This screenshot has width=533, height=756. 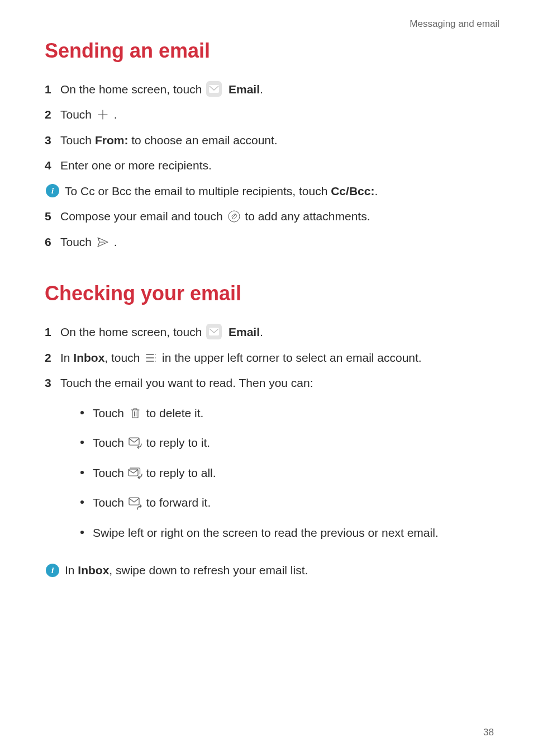 What do you see at coordinates (103, 242) in the screenshot?
I see `send-icon` at bounding box center [103, 242].